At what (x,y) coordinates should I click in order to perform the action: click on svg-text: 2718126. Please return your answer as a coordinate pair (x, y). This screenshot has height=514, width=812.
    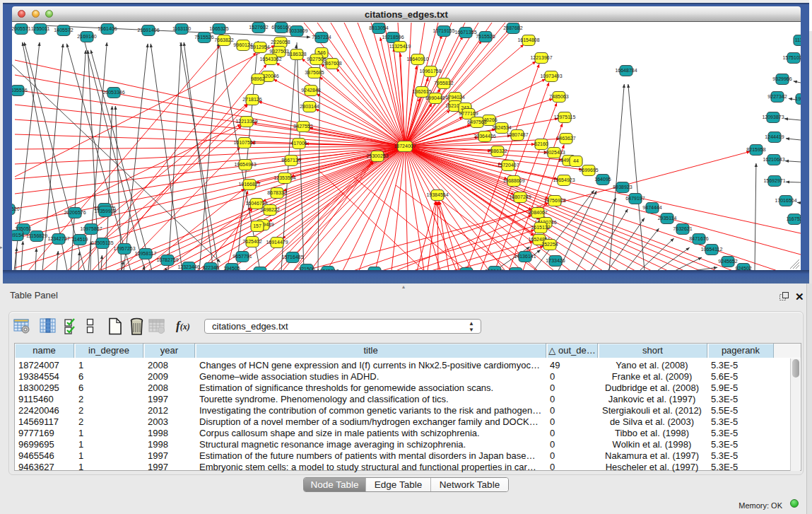
    Looking at the image, I should click on (252, 99).